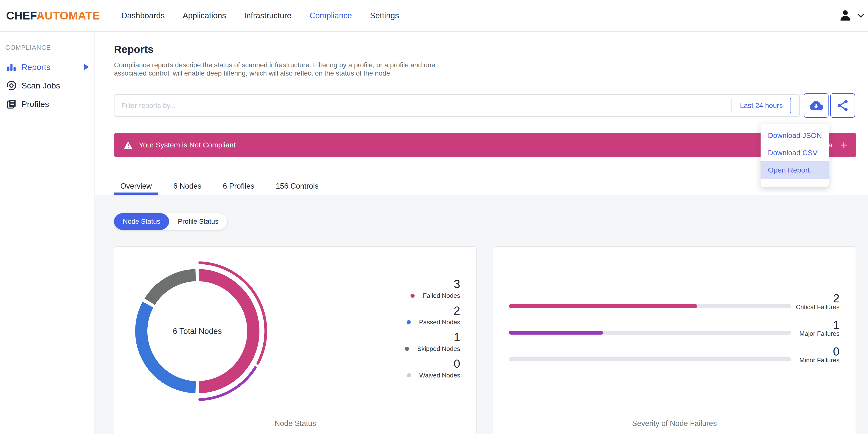 The width and height of the screenshot is (868, 434). What do you see at coordinates (136, 186) in the screenshot?
I see `tab-overview: Overview` at bounding box center [136, 186].